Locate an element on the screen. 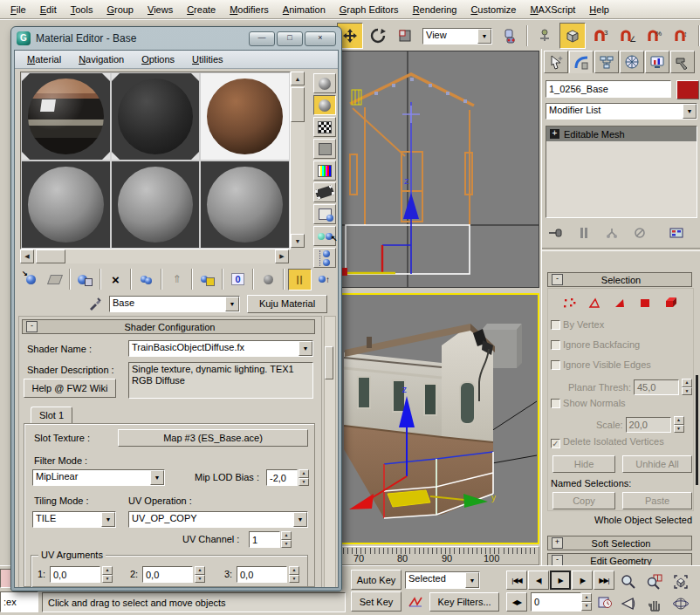 Image resolution: width=700 pixels, height=615 pixels. rollout-collapse-icon: - is located at coordinates (557, 279).